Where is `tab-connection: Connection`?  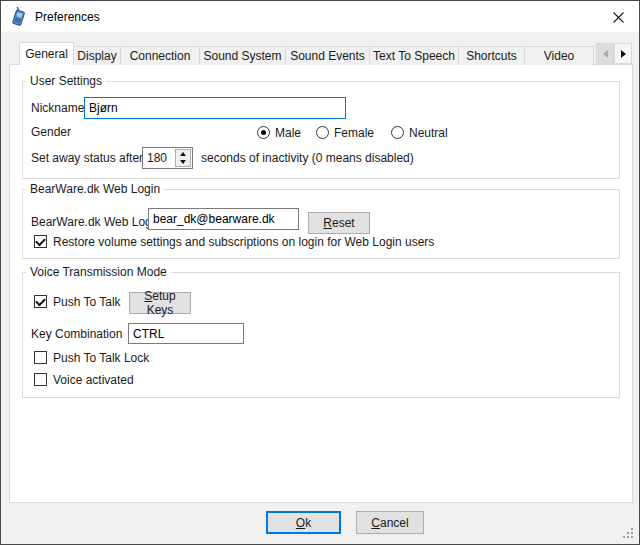
tab-connection: Connection is located at coordinates (160, 56).